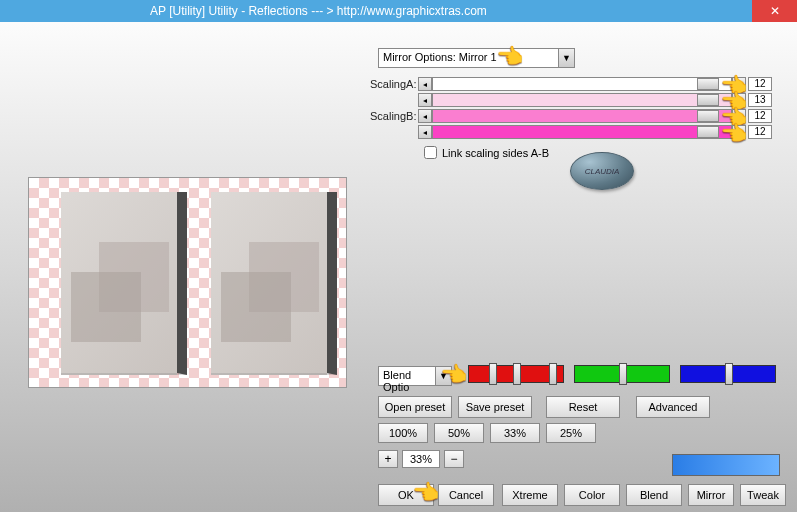 The image size is (797, 512). Describe the element at coordinates (496, 153) in the screenshot. I see `link-scaling-label: Link scaling sides A-B` at that location.